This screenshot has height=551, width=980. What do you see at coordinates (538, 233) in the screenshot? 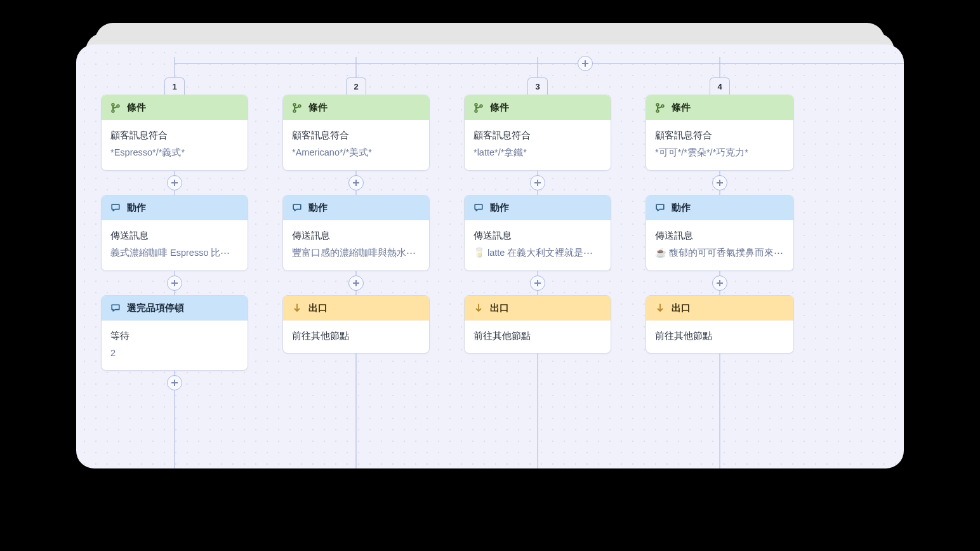
I see `action-node: 動作傳送訊息🥛 latte 在義大利文裡就是⋯` at bounding box center [538, 233].